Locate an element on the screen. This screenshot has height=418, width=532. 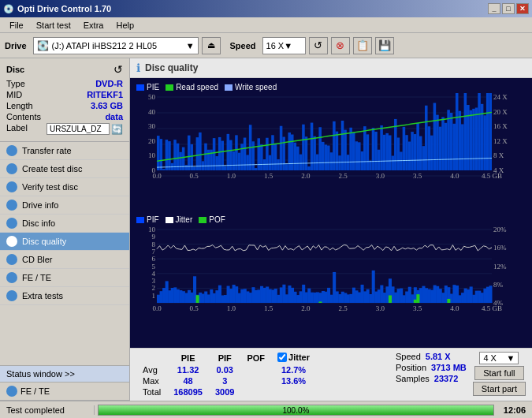
stats-max-label: Max is located at coordinates (151, 381).